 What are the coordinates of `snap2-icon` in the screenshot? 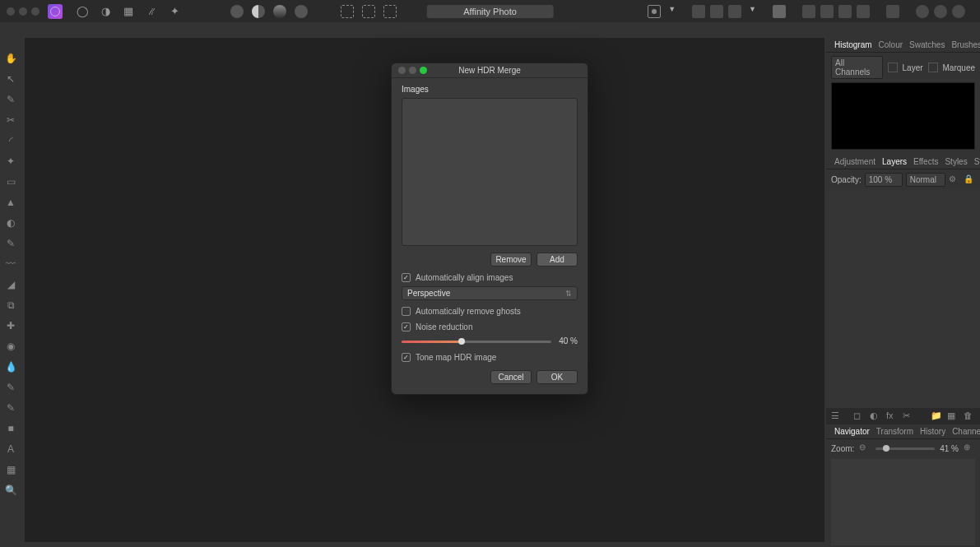 It's located at (717, 12).